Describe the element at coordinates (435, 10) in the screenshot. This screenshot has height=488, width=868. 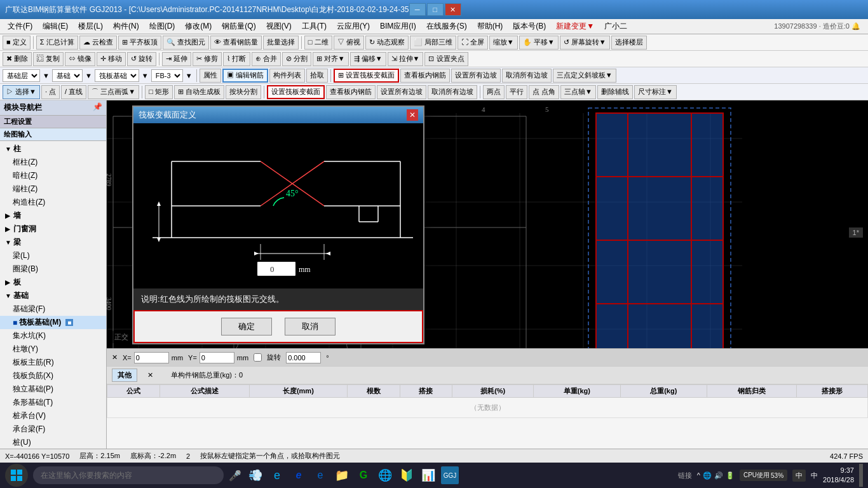
I see `maximize-button: □` at that location.